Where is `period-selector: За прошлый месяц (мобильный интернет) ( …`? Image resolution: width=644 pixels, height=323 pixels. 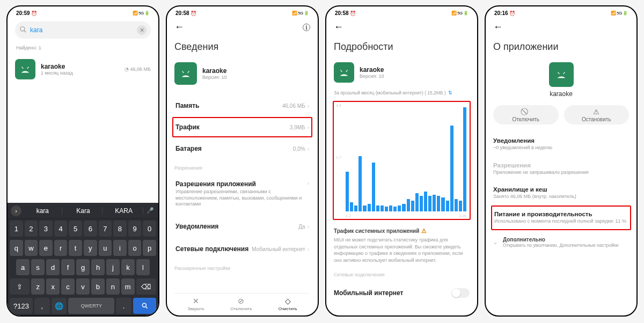
period-selector: За прошлый месяц (мобильный интернет) ( … is located at coordinates (401, 93).